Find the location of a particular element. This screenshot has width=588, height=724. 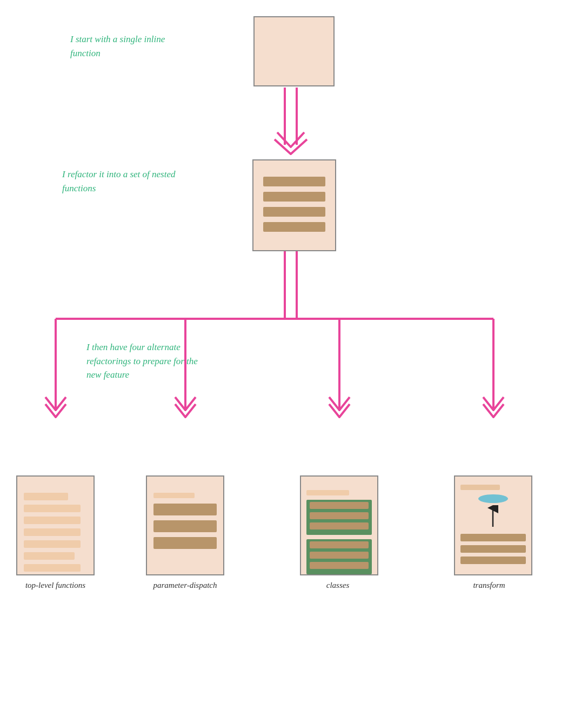

box-top-level-functions is located at coordinates (55, 525).